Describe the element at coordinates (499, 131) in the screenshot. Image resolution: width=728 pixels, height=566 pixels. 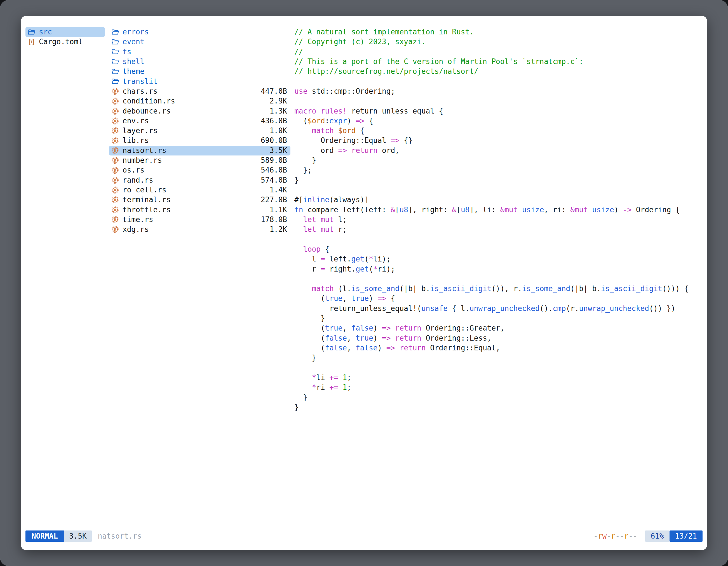
I see `code-line: match $ord {` at that location.